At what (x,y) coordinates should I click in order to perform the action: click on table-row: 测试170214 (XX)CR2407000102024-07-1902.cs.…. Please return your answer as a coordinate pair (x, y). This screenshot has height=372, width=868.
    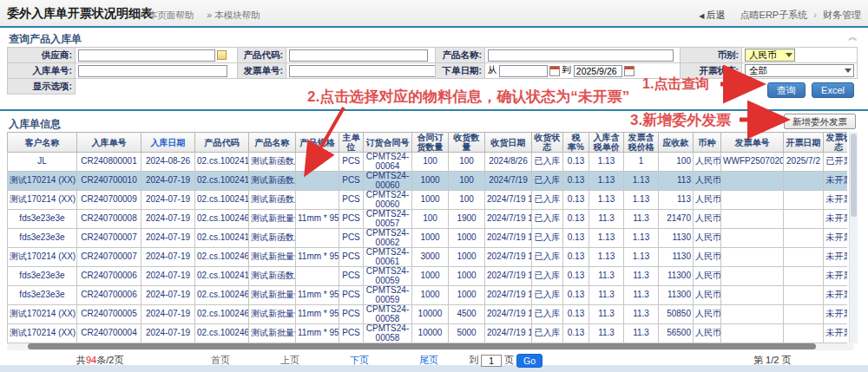
    Looking at the image, I should click on (428, 181).